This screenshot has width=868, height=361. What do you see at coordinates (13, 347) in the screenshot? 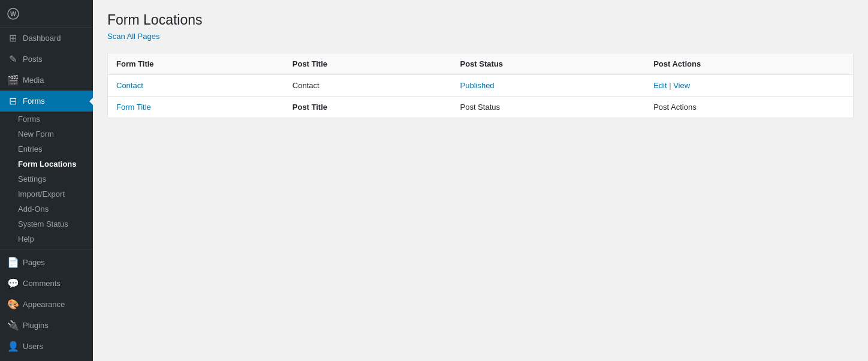
I see `users-icon: 👤` at bounding box center [13, 347].